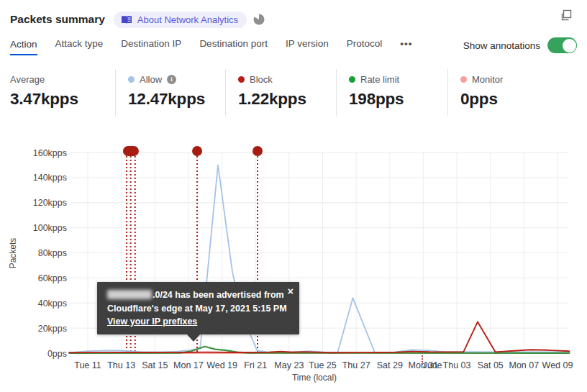 This screenshot has height=392, width=587. Describe the element at coordinates (177, 99) in the screenshot. I see `stat-value: 12.47kpps` at that location.